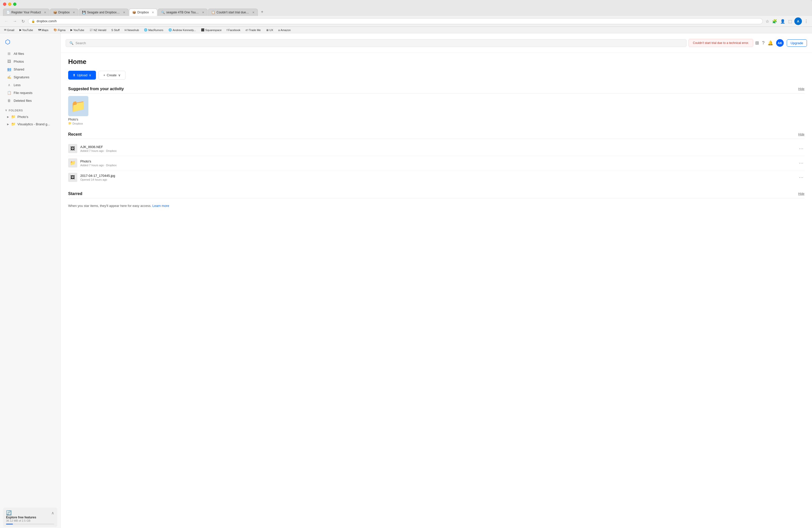  What do you see at coordinates (436, 201) in the screenshot?
I see `starred-section: Starred Hide When you star items, they'l…` at bounding box center [436, 201].